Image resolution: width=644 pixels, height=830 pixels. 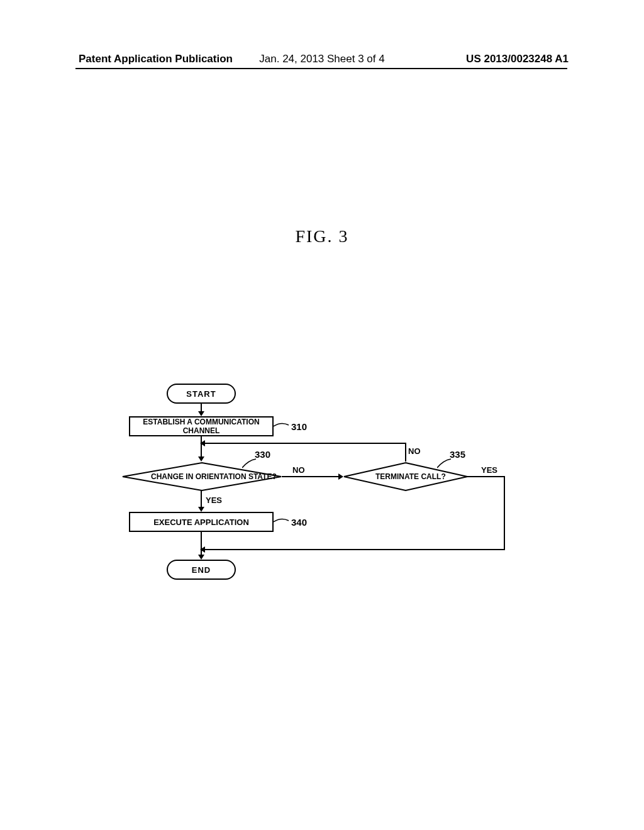 What do you see at coordinates (201, 570) in the screenshot?
I see `end-terminal: END` at bounding box center [201, 570].